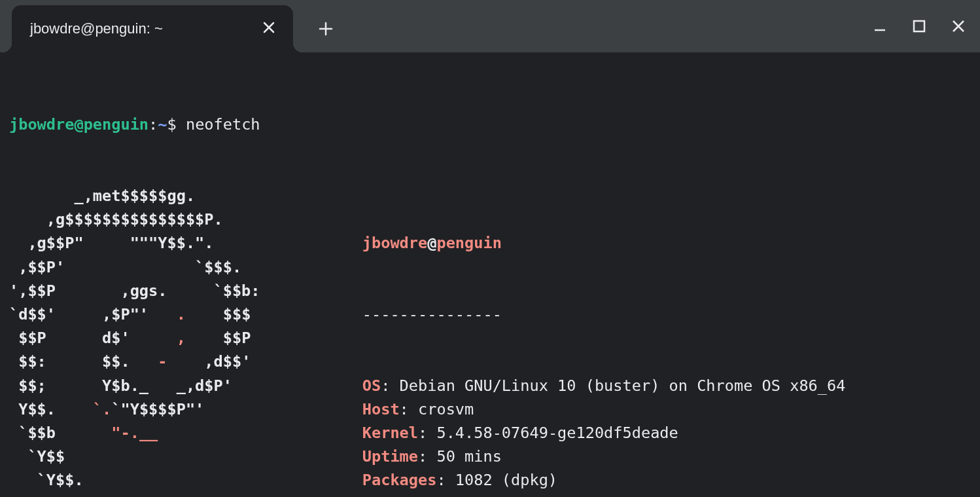 This screenshot has height=497, width=980. I want to click on info-value: 1082 (dpkg), so click(506, 480).